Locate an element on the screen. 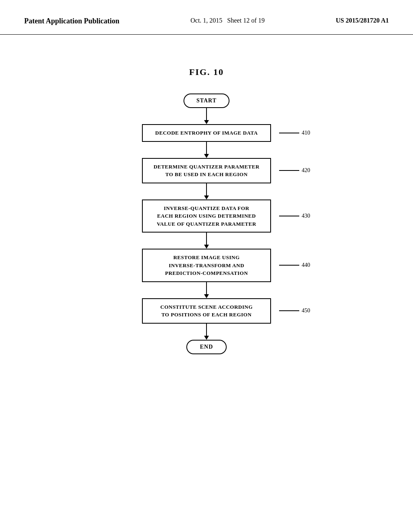 The width and height of the screenshot is (413, 532). step-450-number: 450 is located at coordinates (306, 311).